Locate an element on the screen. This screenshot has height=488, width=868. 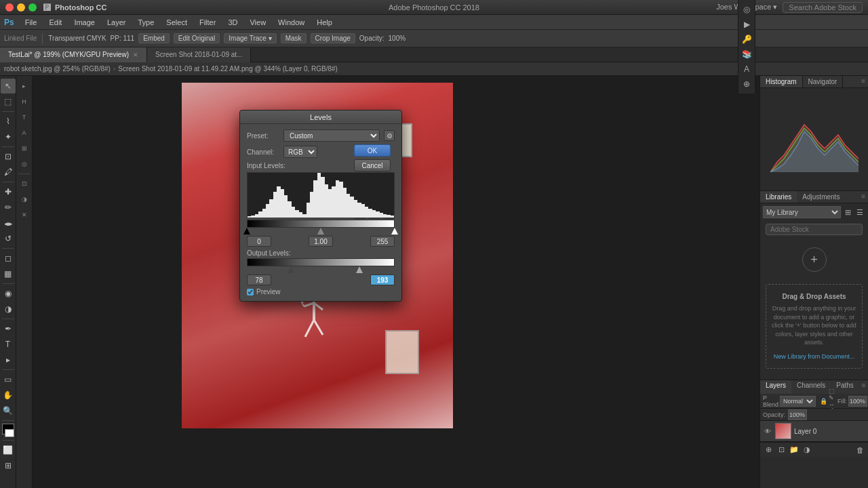
inner-tool-1: ▸ is located at coordinates (24, 86).